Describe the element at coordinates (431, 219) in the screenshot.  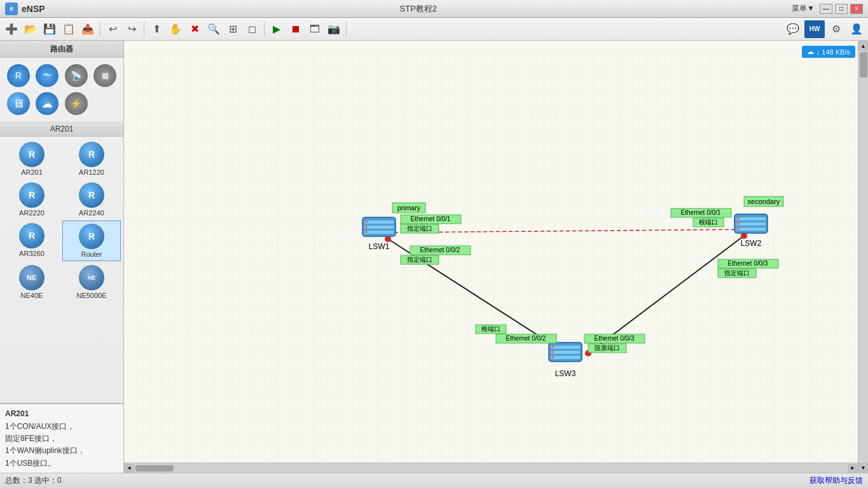
I see `label-eth001-lsw1: Ethernet 0/0/1` at that location.